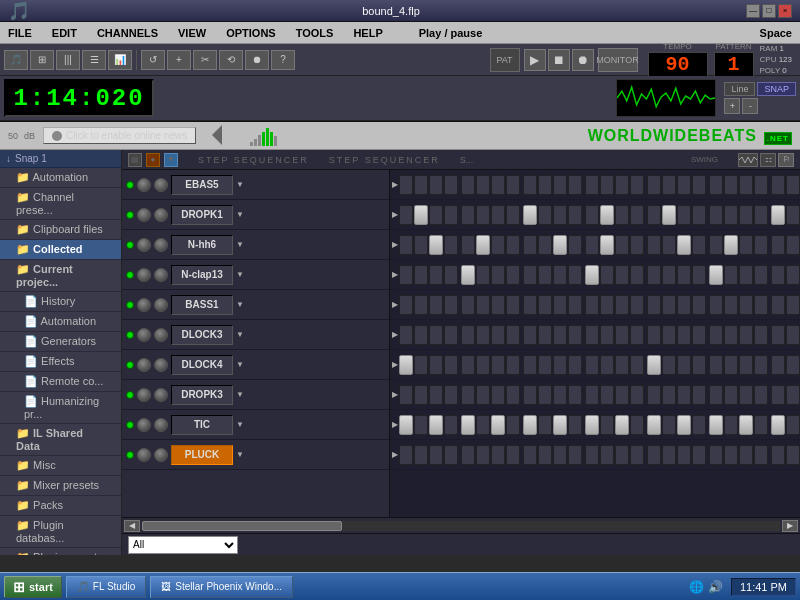 The height and width of the screenshot is (600, 800). Describe the element at coordinates (769, 11) in the screenshot. I see `maximize-button: □` at that location.